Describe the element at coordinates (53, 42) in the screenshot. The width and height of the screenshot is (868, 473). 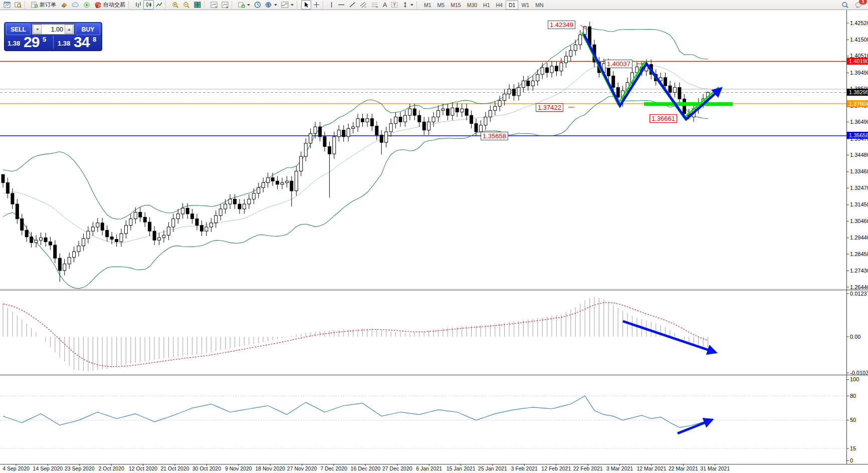
I see `trade-panel-divider` at that location.